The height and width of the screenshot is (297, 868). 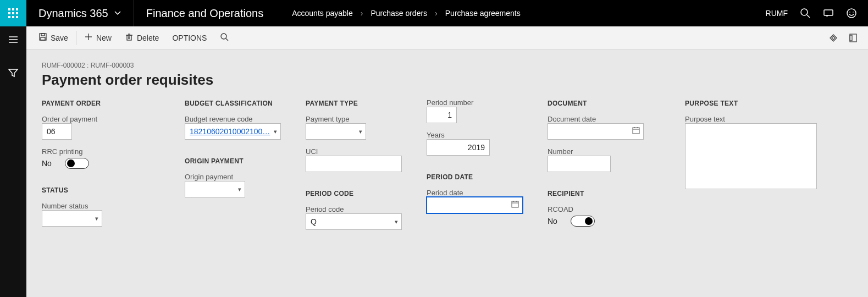 What do you see at coordinates (476, 177) in the screenshot?
I see `period-date-head: PERIOD DATE` at bounding box center [476, 177].